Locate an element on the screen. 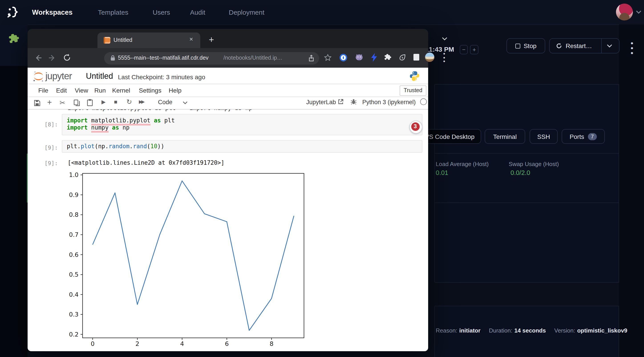 This screenshot has width=644, height=357. duration-value: 14 seconds is located at coordinates (530, 330).